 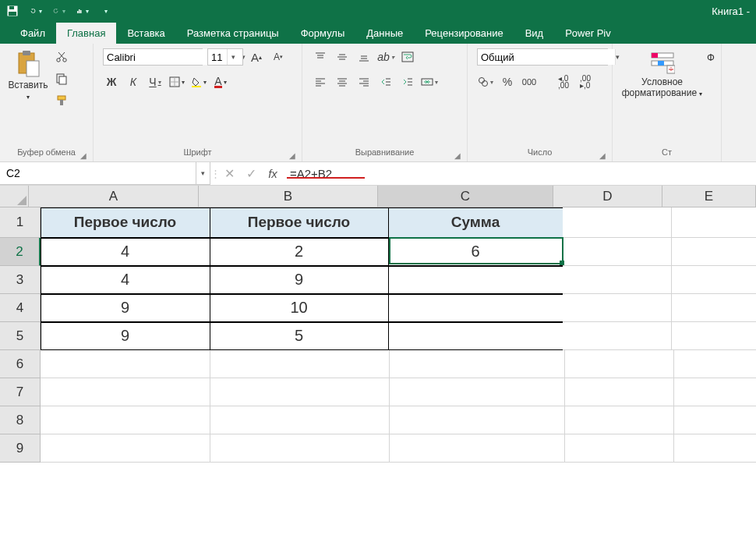 What do you see at coordinates (466, 197) in the screenshot?
I see `column-header-C: C` at bounding box center [466, 197].